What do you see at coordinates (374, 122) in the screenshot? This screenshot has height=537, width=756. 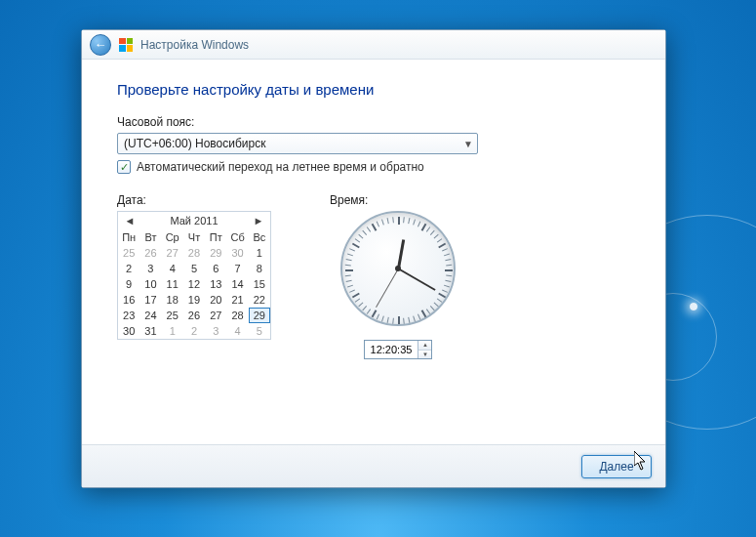 I see `timezone-label: Часовой пояс:` at bounding box center [374, 122].